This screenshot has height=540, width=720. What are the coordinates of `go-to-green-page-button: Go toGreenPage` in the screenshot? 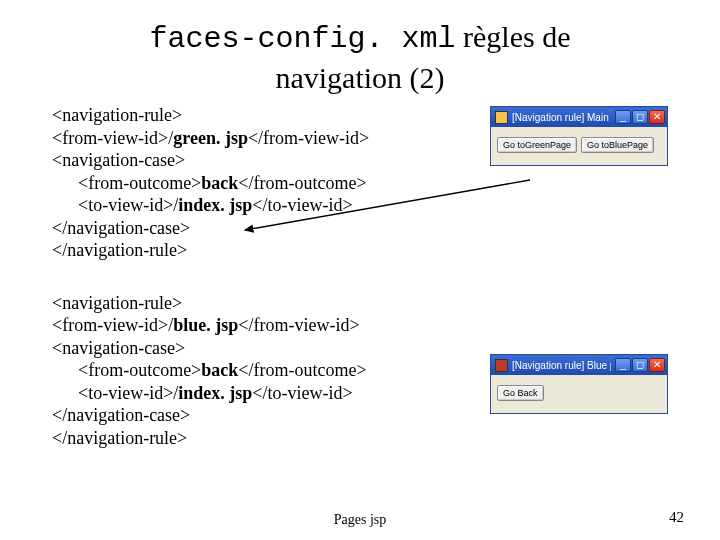 It's located at (537, 145).